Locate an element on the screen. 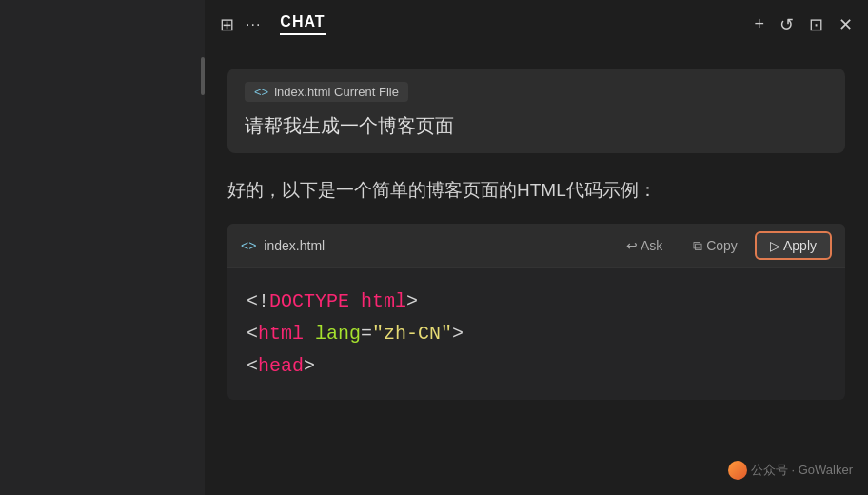 The width and height of the screenshot is (868, 495). ask-button: ↩ Ask is located at coordinates (644, 246).